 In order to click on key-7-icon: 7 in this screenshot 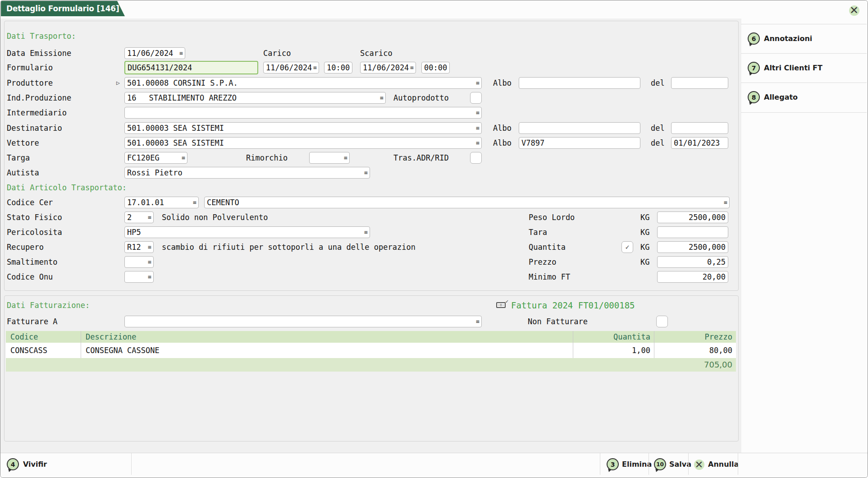, I will do `click(754, 68)`.